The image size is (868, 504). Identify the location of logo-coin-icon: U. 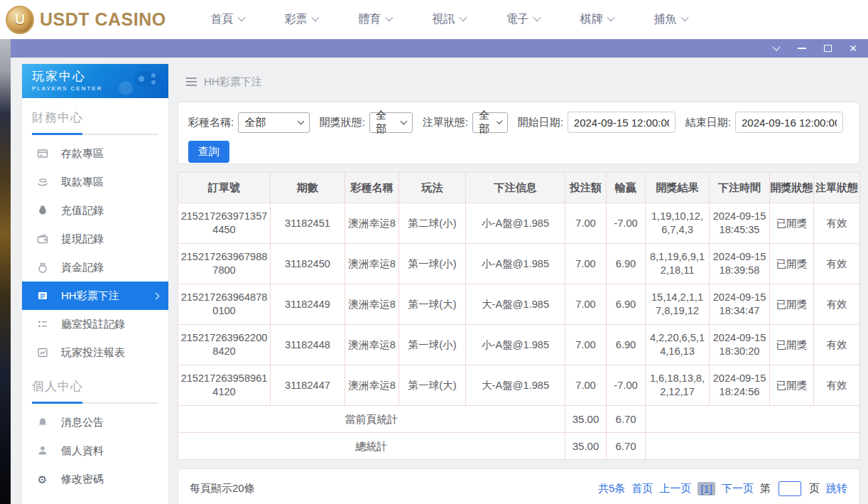
(20, 20).